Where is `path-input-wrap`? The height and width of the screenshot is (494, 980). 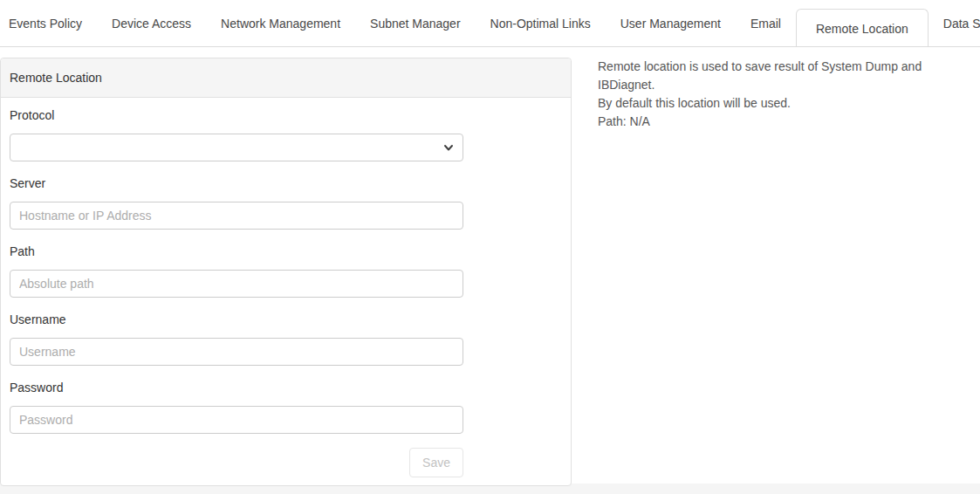
path-input-wrap is located at coordinates (236, 284).